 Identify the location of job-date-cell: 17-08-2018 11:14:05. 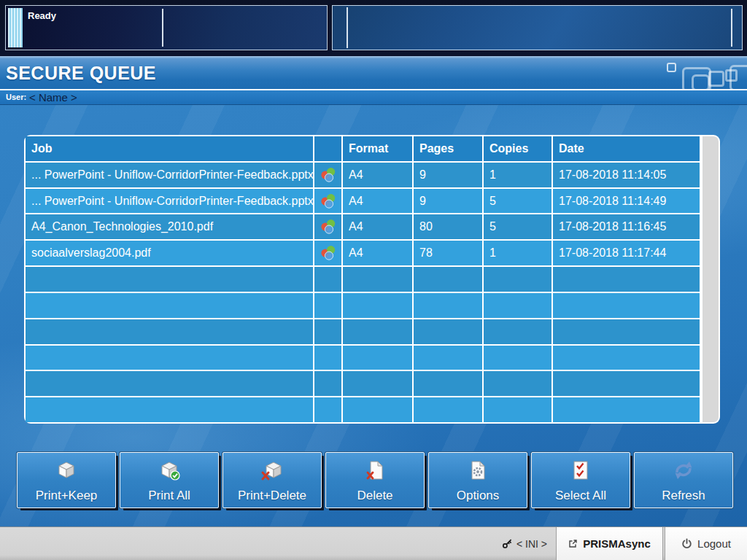
(626, 175).